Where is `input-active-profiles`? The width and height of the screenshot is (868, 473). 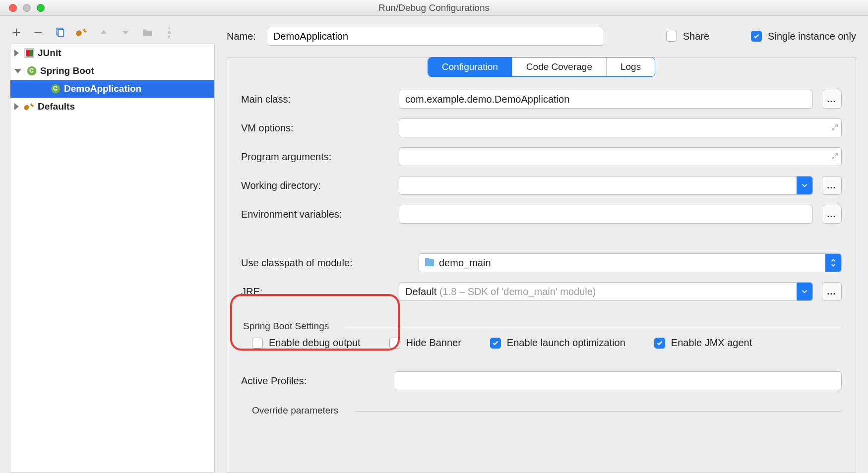
input-active-profiles is located at coordinates (618, 381).